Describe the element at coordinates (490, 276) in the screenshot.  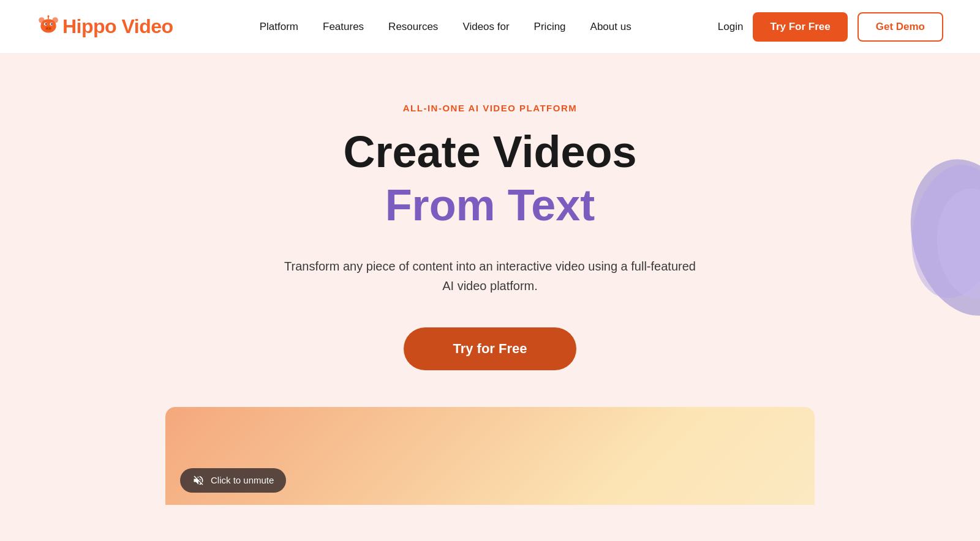
I see `hero-subtitle: Transform any piece of content into an i…` at that location.